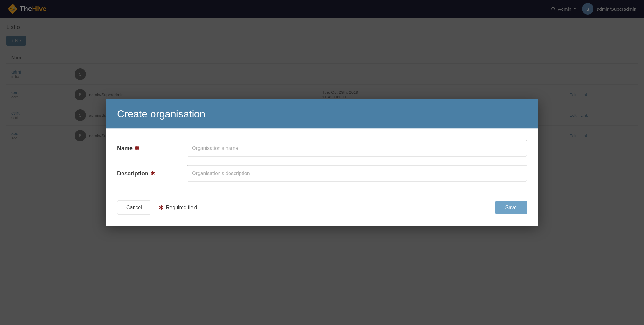  Describe the element at coordinates (322, 165) in the screenshot. I see `modal-body: Name ✱ Description ✱` at that location.